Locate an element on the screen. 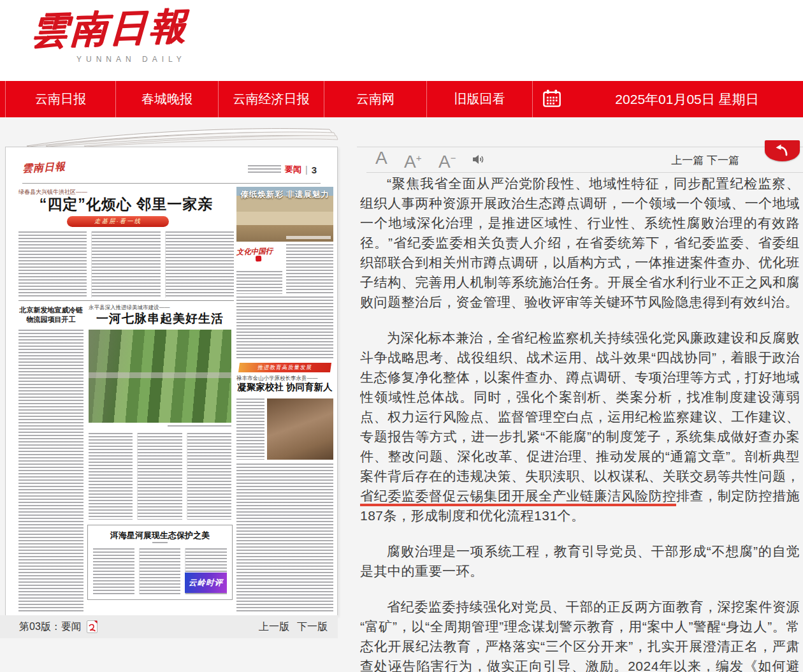  site-logo-text: 雲南日報 is located at coordinates (110, 29).